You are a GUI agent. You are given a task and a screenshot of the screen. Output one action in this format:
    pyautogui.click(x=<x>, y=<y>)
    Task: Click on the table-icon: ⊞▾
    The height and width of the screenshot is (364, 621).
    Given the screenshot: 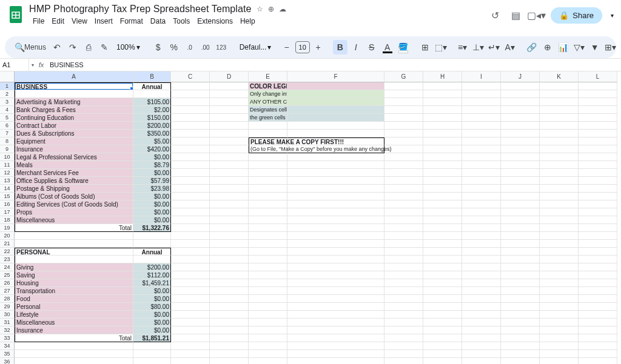 What is the action you would take?
    pyautogui.click(x=611, y=47)
    